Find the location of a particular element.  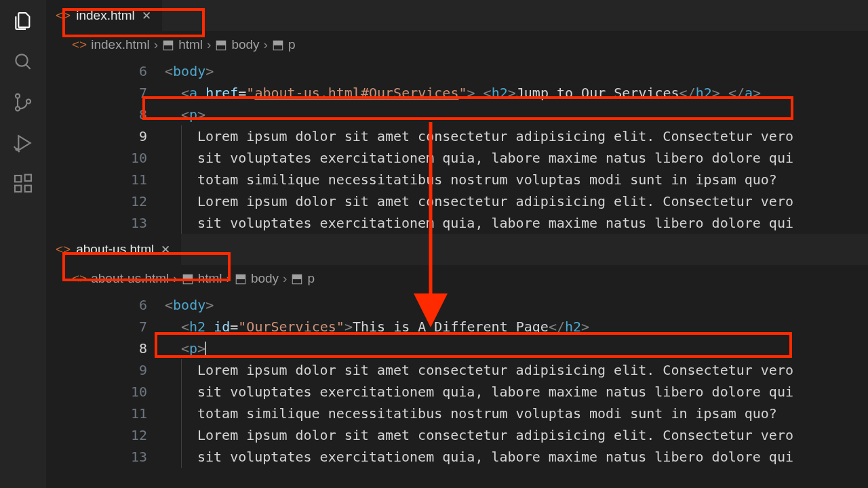

breadcrumbs: <> index.html › ⬒ html › ⬒ body › ⬒ p is located at coordinates (457, 45).